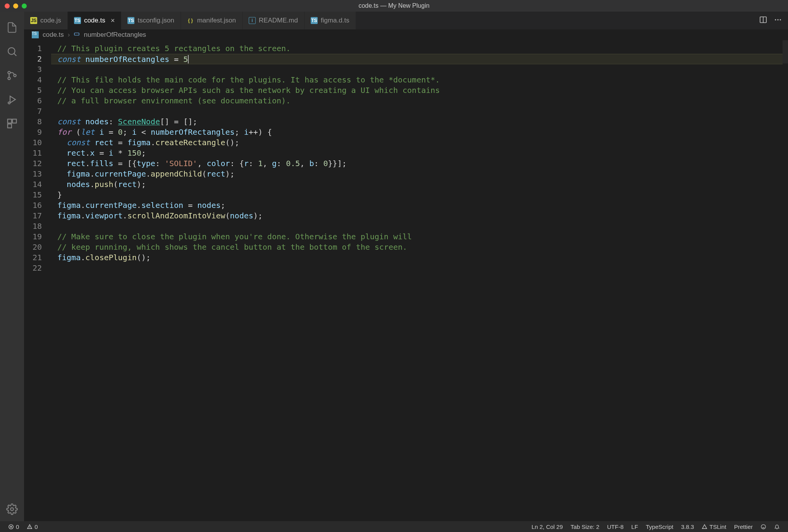 Image resolution: width=788 pixels, height=532 pixels. What do you see at coordinates (24, 6) in the screenshot?
I see `maximize-window-button` at bounding box center [24, 6].